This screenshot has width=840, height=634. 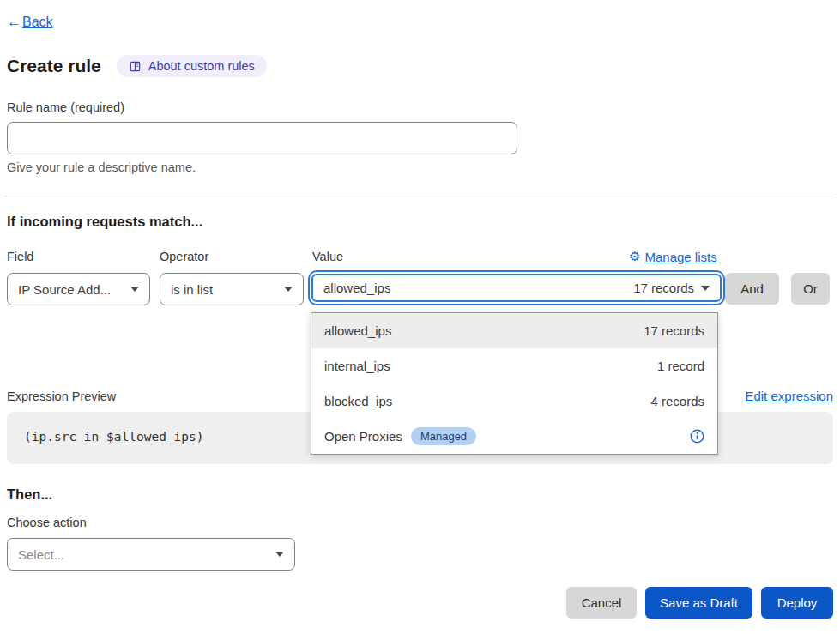 What do you see at coordinates (38, 22) in the screenshot?
I see `back-link-label: Back` at bounding box center [38, 22].